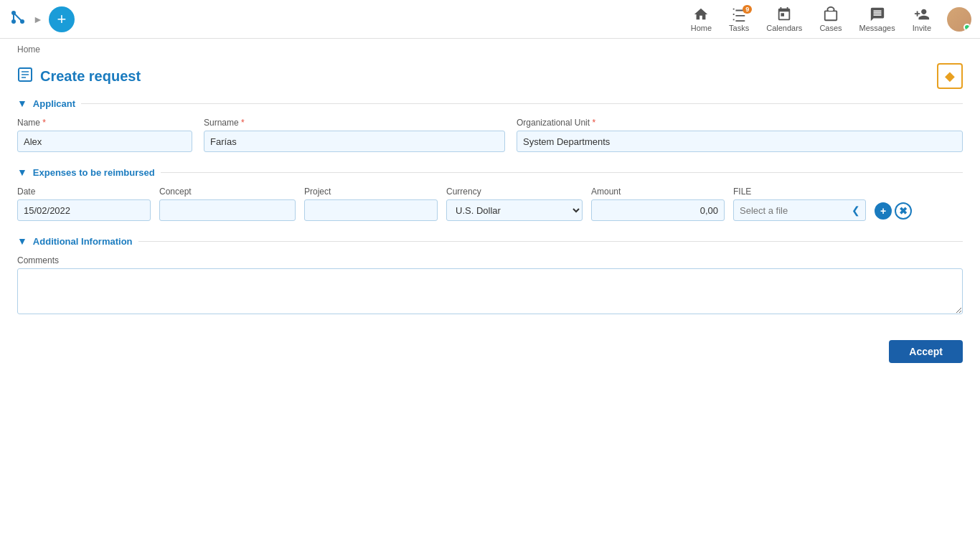  What do you see at coordinates (967, 27) in the screenshot?
I see `online-indicator` at bounding box center [967, 27].